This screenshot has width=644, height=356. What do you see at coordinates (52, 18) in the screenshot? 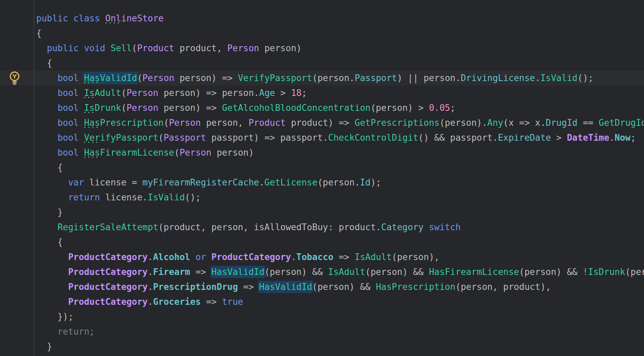
I see `code-token: public` at bounding box center [52, 18].